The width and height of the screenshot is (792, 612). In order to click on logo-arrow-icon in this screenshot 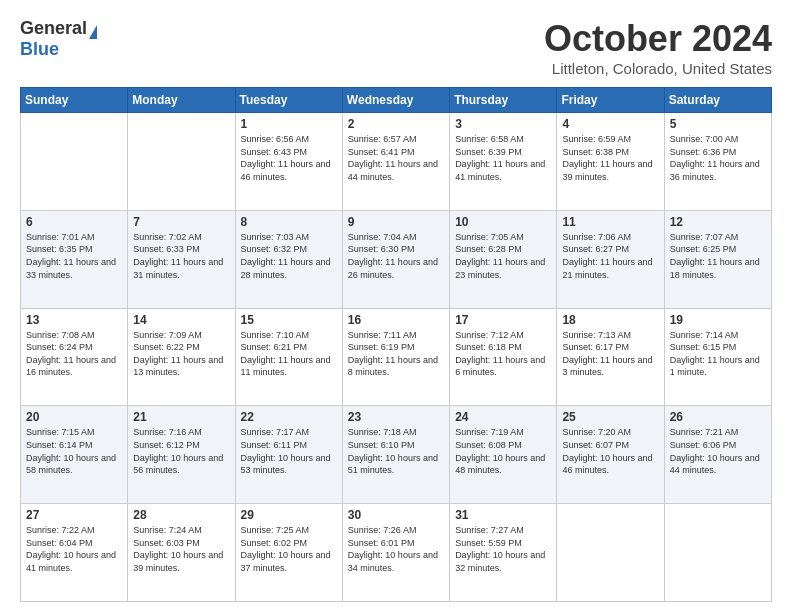, I will do `click(93, 32)`.